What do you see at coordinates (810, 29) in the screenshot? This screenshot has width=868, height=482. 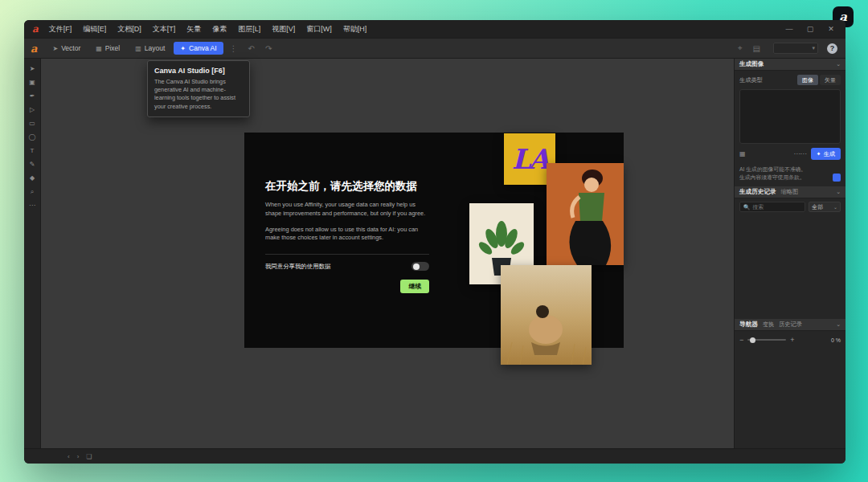 I see `maximize-icon: ▢` at bounding box center [810, 29].